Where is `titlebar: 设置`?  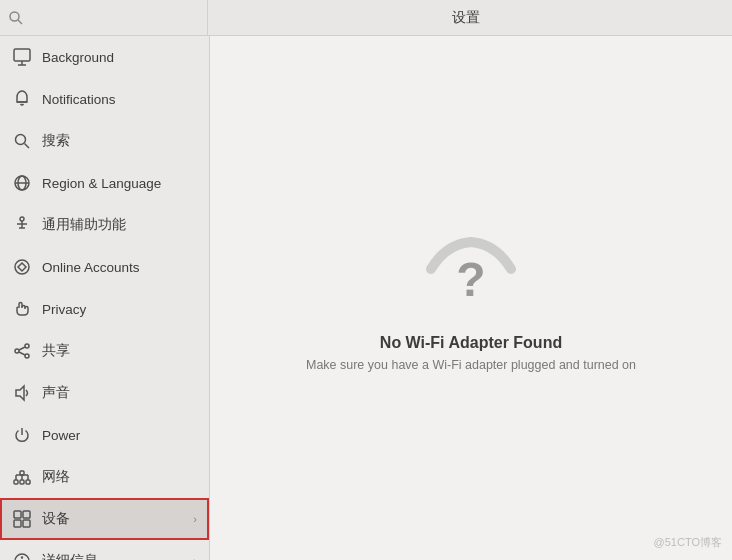 titlebar: 设置 is located at coordinates (366, 18).